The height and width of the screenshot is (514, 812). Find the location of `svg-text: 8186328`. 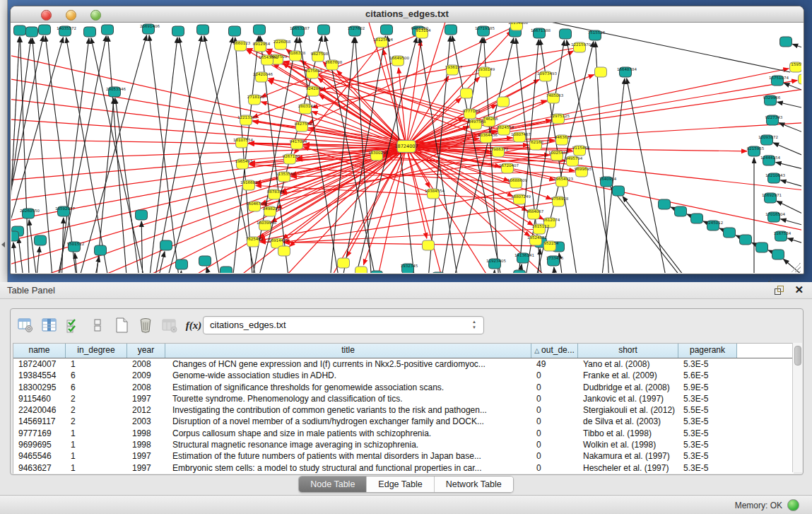

svg-text: 8186328 is located at coordinates (297, 53).